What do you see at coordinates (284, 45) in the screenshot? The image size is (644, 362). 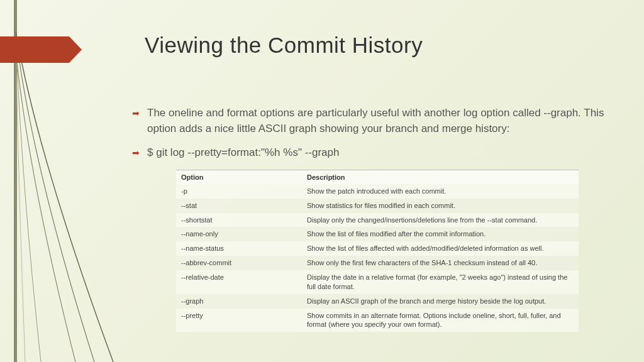 I see `page-title: Viewing the Commit History` at bounding box center [284, 45].